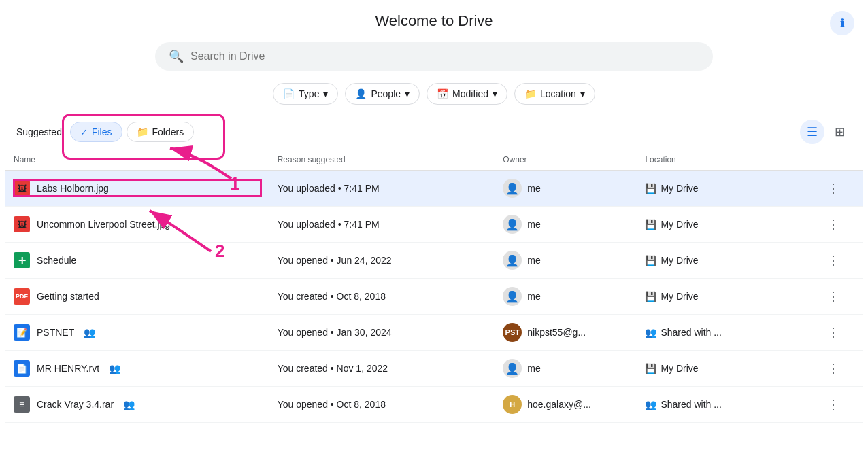 This screenshot has height=469, width=868. What do you see at coordinates (137, 261) in the screenshot?
I see `file-name-cell: ✛ Schedule` at bounding box center [137, 261].